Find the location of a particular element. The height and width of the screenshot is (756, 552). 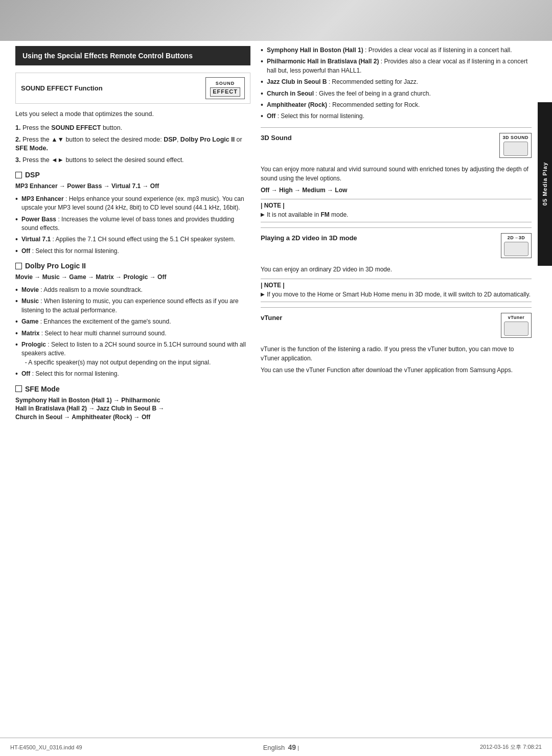

dolby-header: Dolby Pro Logic II is located at coordinates (133, 266).